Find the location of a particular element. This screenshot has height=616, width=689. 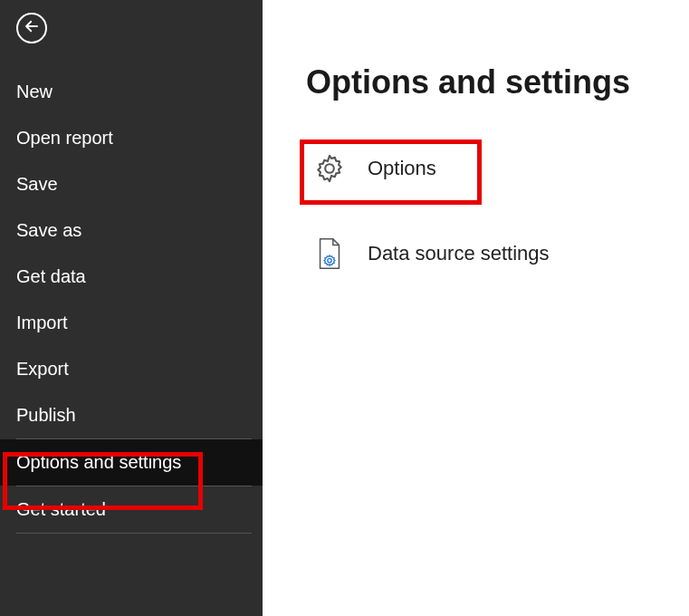

back-button is located at coordinates (32, 28).